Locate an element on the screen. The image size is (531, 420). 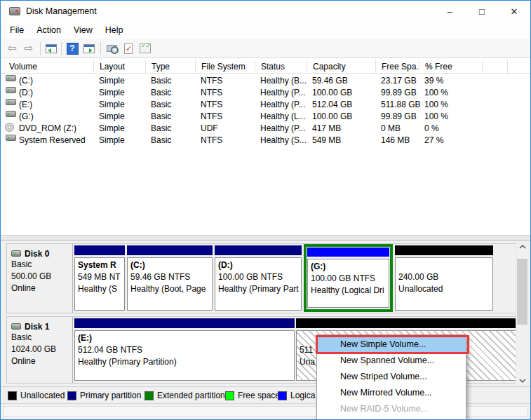
menu-action: Action is located at coordinates (49, 30).